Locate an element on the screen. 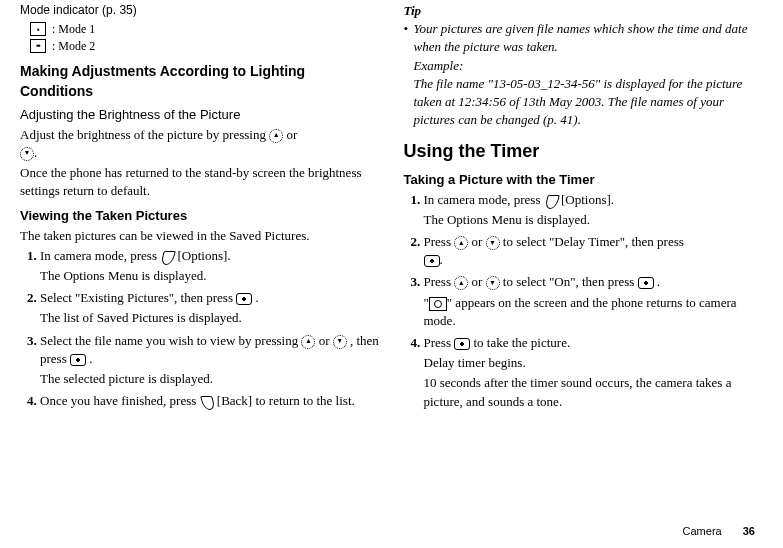  timer-step-4-sub2: 10 seconds after the timer sound occurs,… is located at coordinates (594, 392).